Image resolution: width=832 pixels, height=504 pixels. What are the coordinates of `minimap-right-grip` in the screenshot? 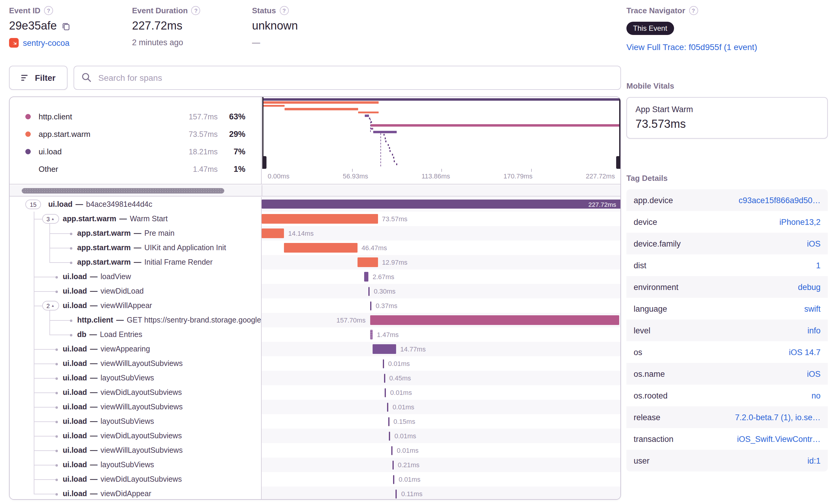 It's located at (618, 163).